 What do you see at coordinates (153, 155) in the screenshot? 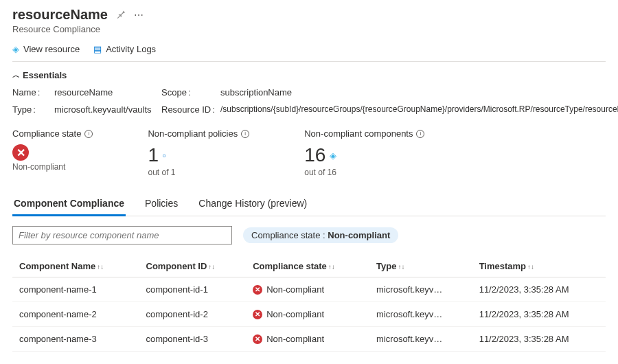
I see `noncompliant-policies-value: 1` at bounding box center [153, 155].